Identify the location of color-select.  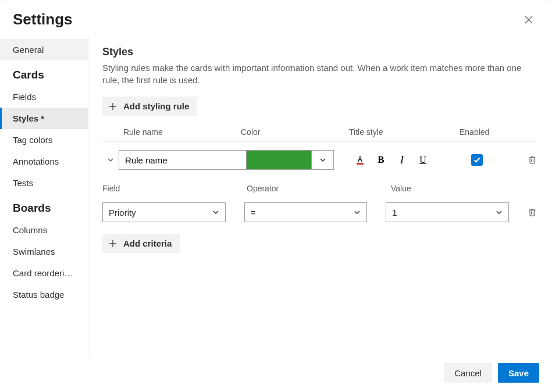
(290, 160).